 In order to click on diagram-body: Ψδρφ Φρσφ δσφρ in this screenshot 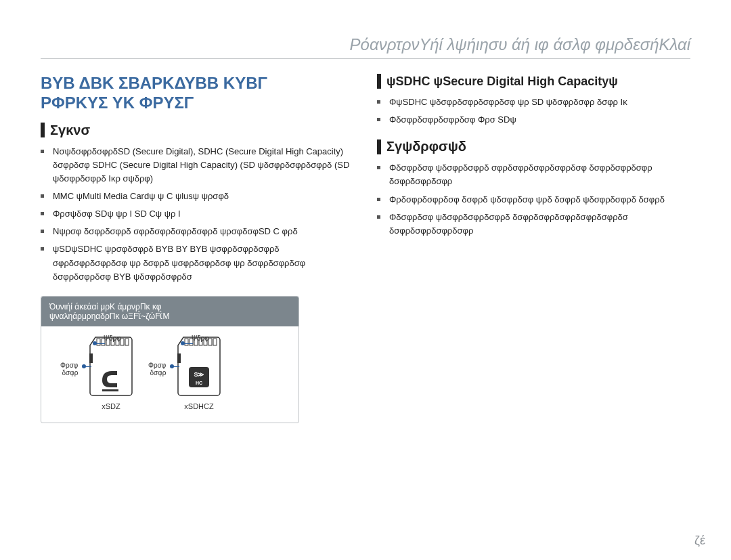, I will do `click(170, 374)`.